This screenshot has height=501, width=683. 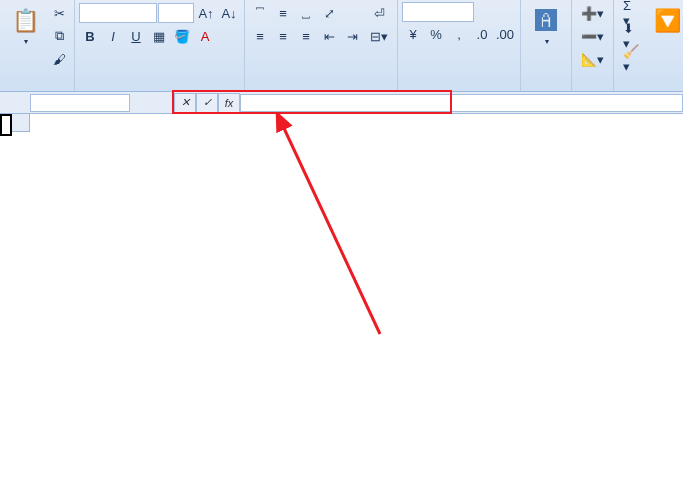 I want to click on styles-button: 🅰 ▾, so click(x=546, y=26).